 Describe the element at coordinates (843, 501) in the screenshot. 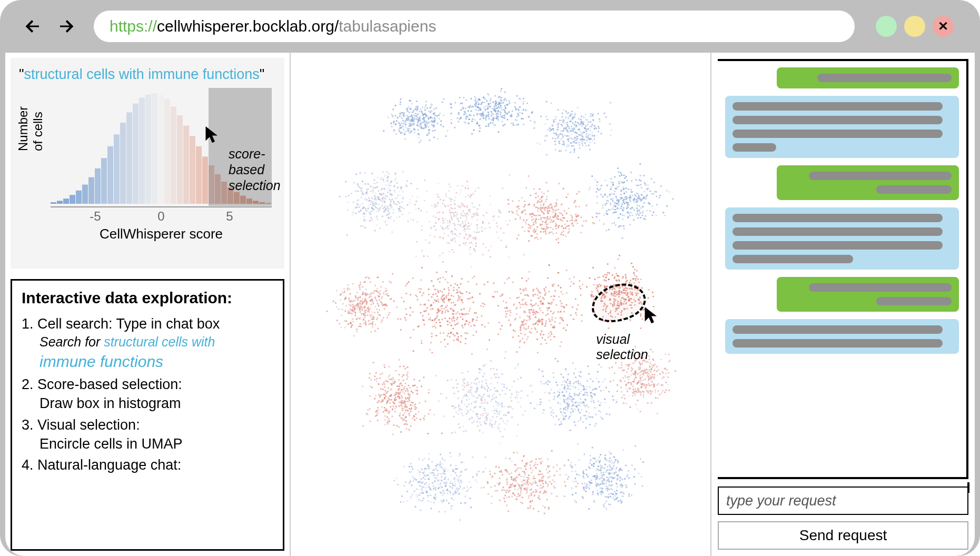

I see `chat-input: type your request` at that location.